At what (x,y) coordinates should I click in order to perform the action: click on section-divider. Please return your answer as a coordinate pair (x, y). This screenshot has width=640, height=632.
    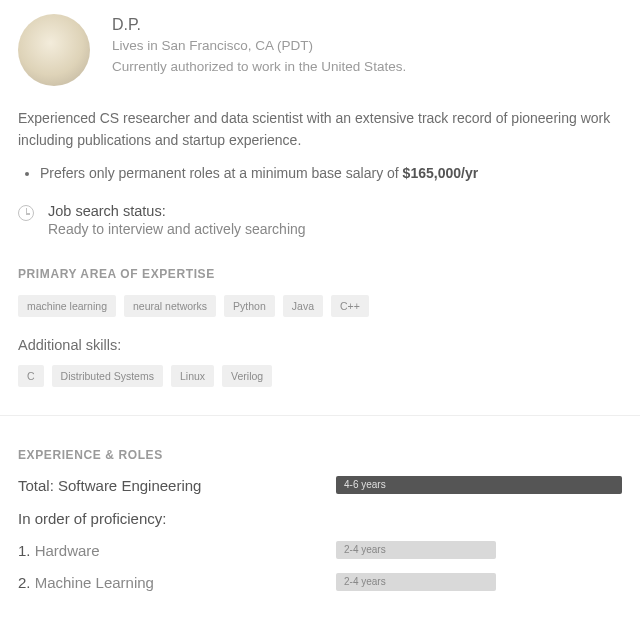
    Looking at the image, I should click on (320, 416).